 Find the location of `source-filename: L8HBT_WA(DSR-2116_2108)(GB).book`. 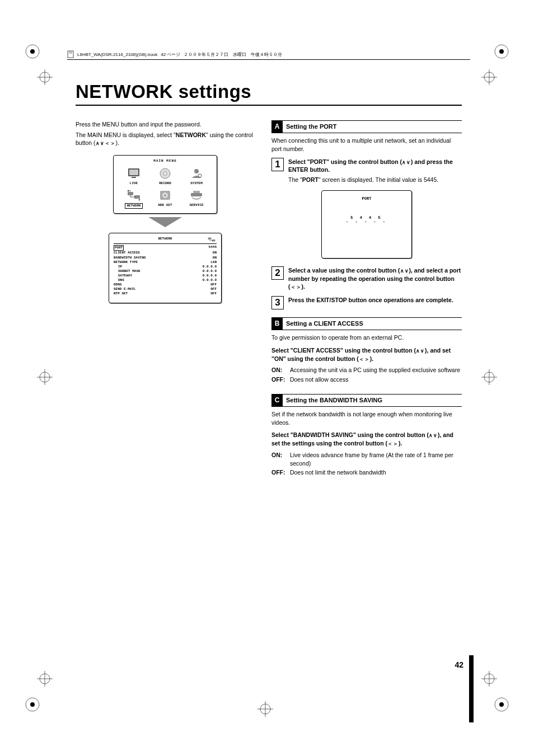

source-filename: L8HBT_WA(DSR-2116_2108)(GB).book is located at coordinates (118, 55).